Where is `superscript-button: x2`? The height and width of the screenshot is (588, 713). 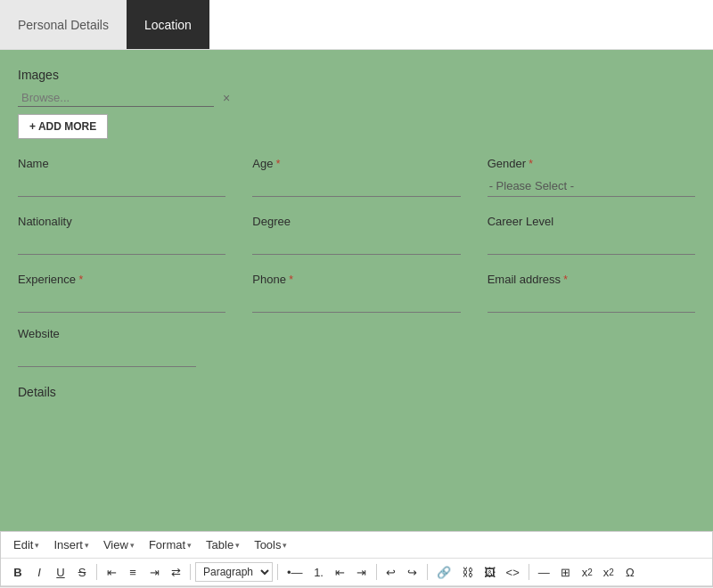 superscript-button: x2 is located at coordinates (587, 572).